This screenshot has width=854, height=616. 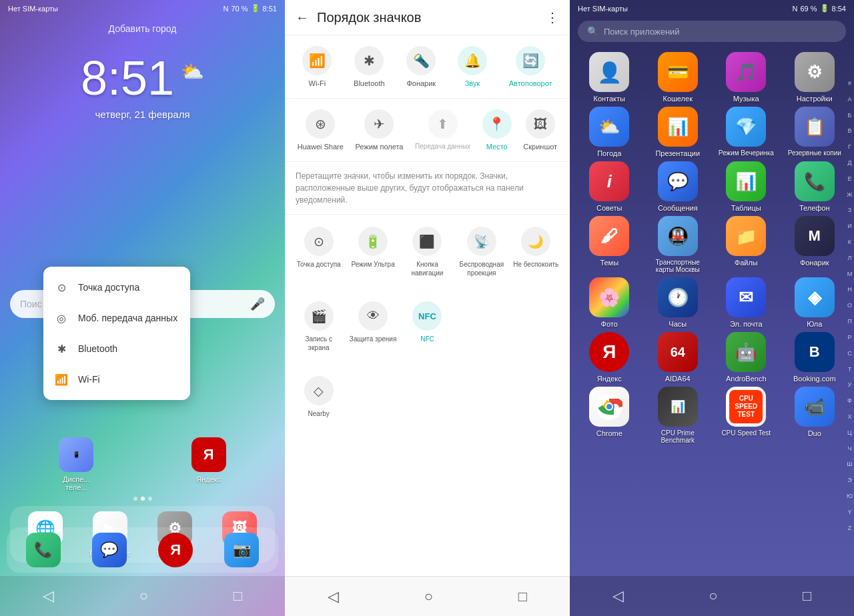 What do you see at coordinates (610, 415) in the screenshot?
I see `app-chrome: Chrome` at bounding box center [610, 415].